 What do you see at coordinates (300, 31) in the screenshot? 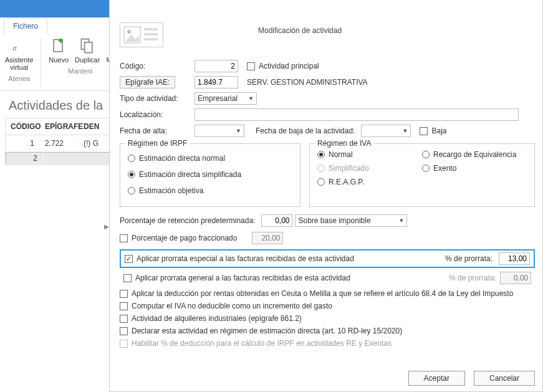
I see `dialog-section-title: Modificación de actividad` at bounding box center [300, 31].